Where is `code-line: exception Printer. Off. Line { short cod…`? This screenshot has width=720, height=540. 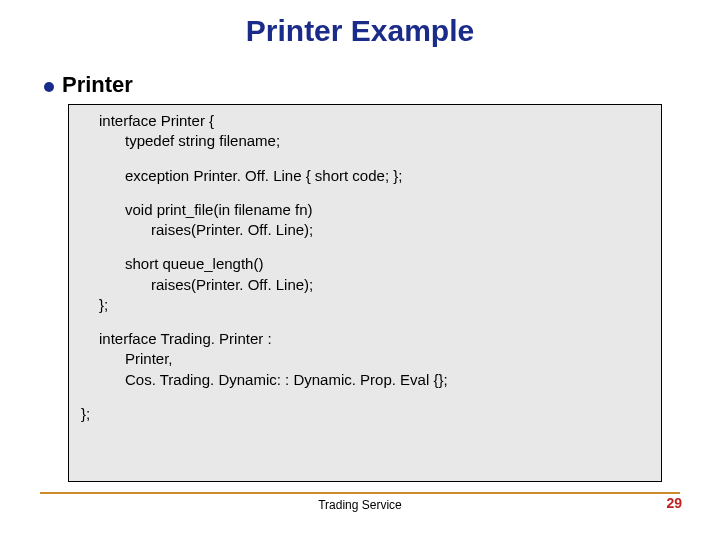 code-line: exception Printer. Off. Line { short cod… is located at coordinates (365, 176).